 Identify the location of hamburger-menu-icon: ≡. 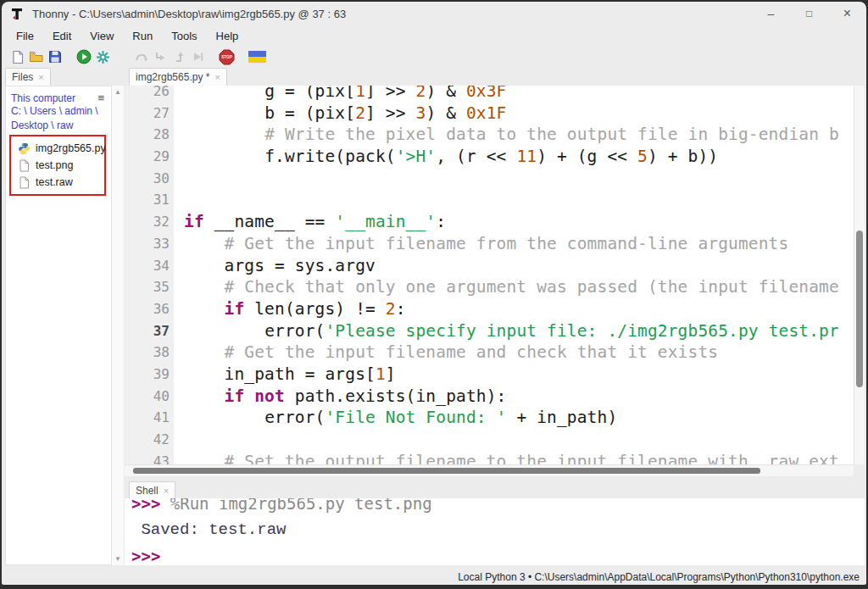
(101, 98).